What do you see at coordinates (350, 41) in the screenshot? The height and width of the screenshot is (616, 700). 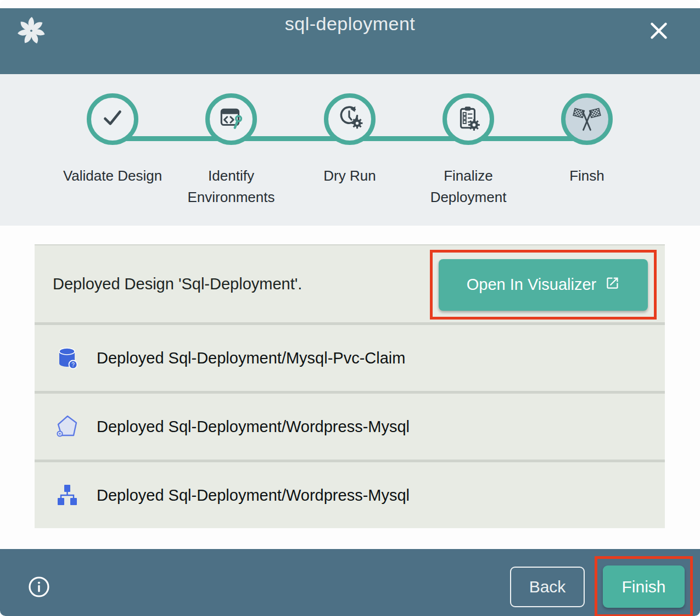 I see `modal-header: sql-deployment` at bounding box center [350, 41].